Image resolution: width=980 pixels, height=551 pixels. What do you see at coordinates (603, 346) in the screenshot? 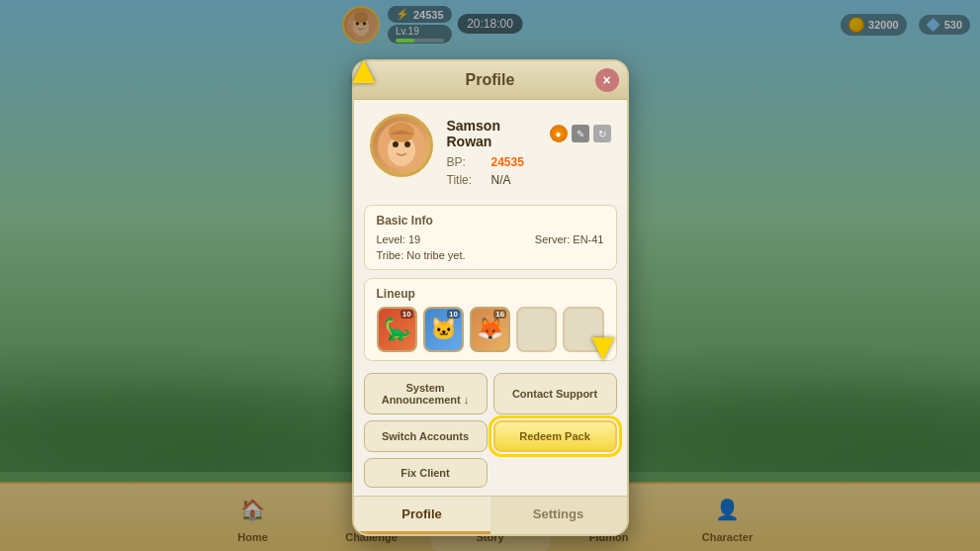
I see `arrow-down-indicator: ▼` at bounding box center [603, 346].